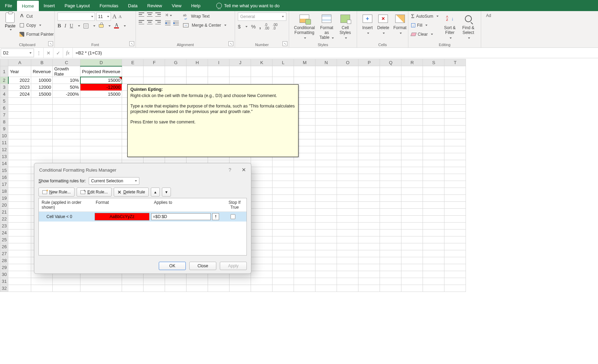 This screenshot has width=598, height=364. What do you see at coordinates (262, 212) in the screenshot?
I see `cell-K21` at bounding box center [262, 212].